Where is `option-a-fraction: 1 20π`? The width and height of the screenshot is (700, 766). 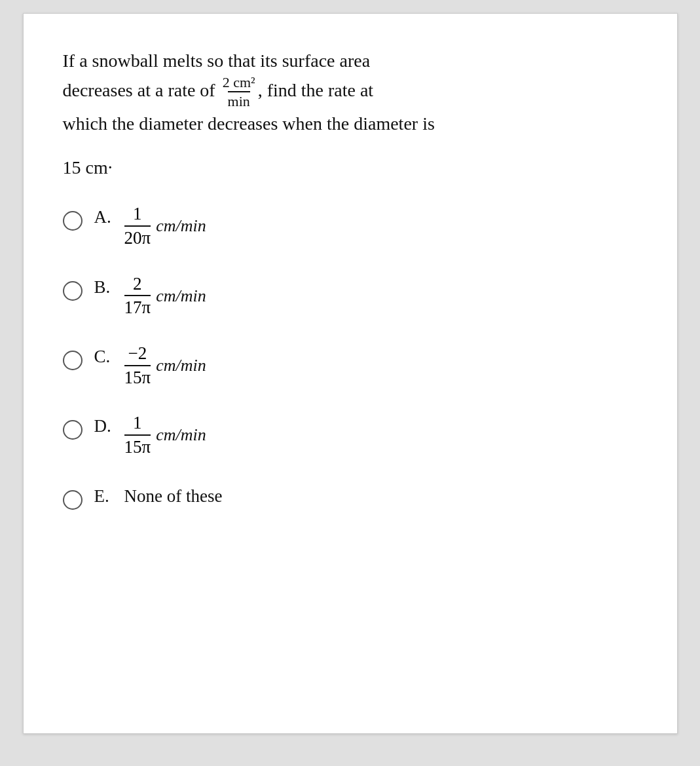 option-a-fraction: 1 20π is located at coordinates (138, 226).